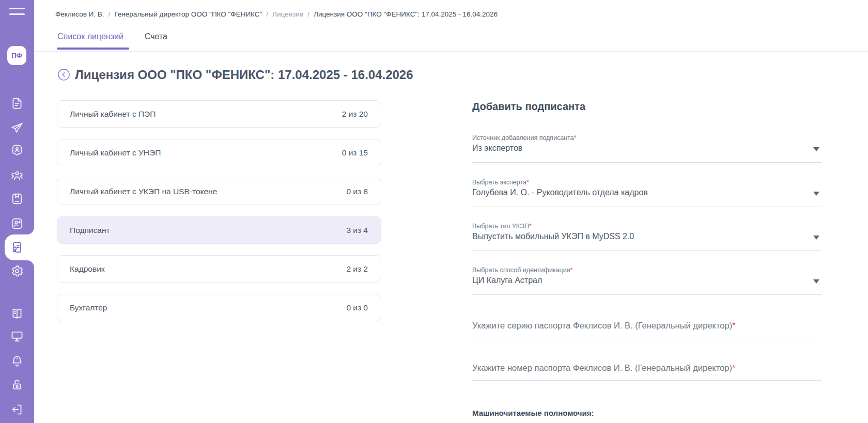 The height and width of the screenshot is (423, 868). I want to click on lock-open-icon, so click(17, 385).